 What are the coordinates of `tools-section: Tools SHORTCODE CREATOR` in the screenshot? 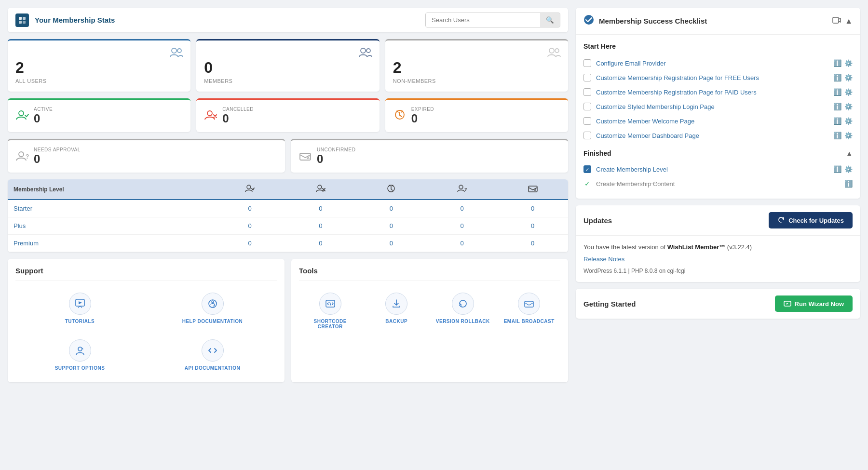 It's located at (430, 321).